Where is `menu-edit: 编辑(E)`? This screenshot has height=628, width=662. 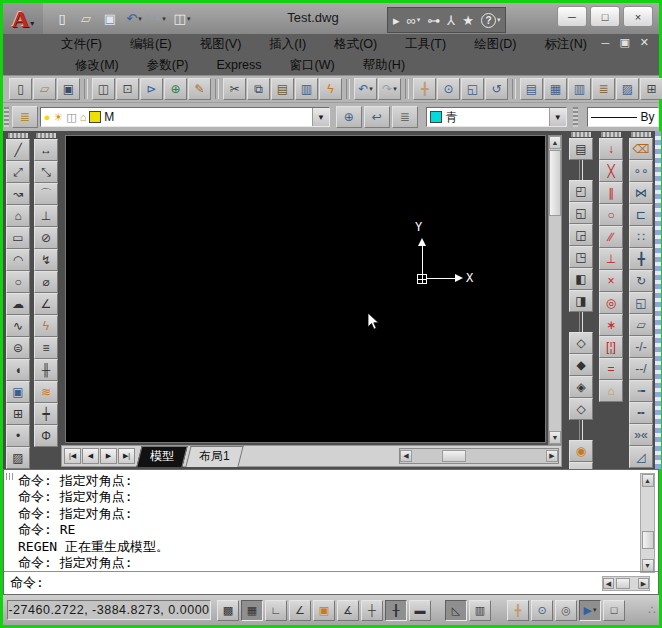 menu-edit: 编辑(E) is located at coordinates (151, 44).